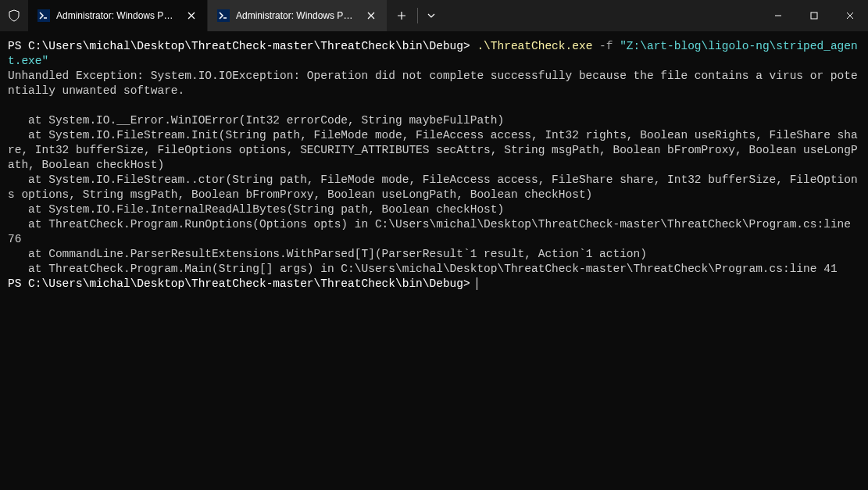  I want to click on shield-icon, so click(14, 16).